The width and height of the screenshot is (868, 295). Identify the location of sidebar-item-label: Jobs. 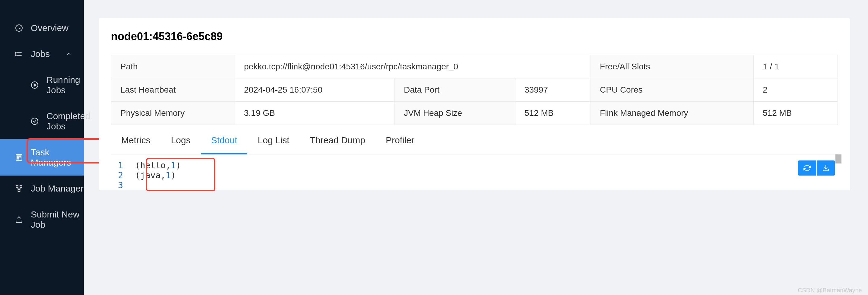
(40, 54).